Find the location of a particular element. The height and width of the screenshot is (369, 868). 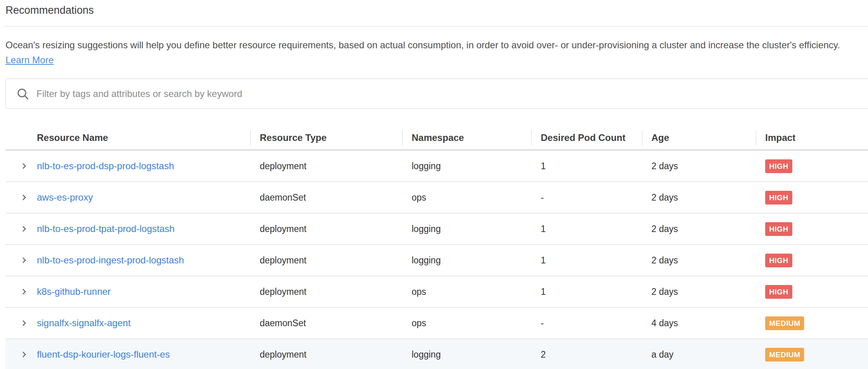

resource-name-link: nlb-to-es-prod-dsp-prod-logstash is located at coordinates (144, 166).